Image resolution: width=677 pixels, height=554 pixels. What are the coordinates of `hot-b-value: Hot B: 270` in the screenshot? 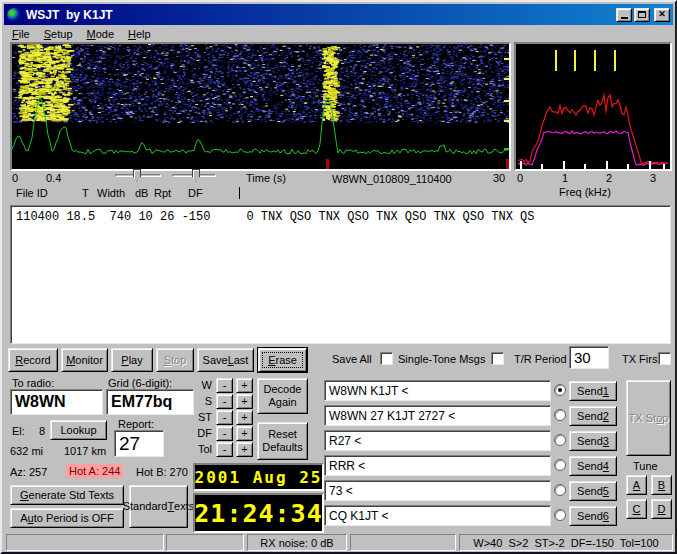 It's located at (162, 472).